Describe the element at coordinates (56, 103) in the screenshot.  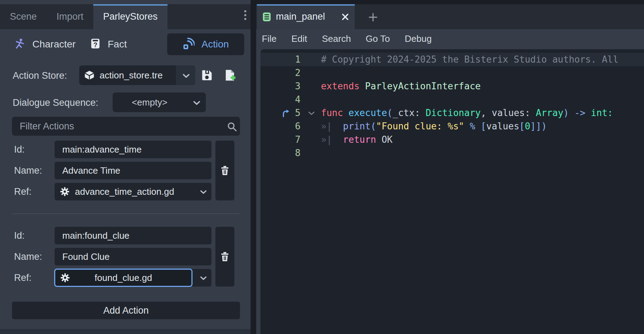
I see `dialogue-sequence-label: Dialogue Sequence:` at that location.